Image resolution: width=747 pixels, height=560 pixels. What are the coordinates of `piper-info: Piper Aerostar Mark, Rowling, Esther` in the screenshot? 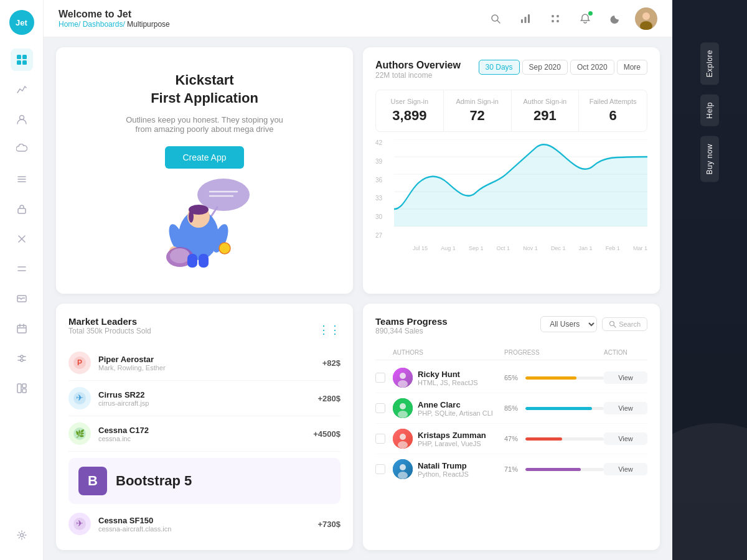 It's located at (210, 363).